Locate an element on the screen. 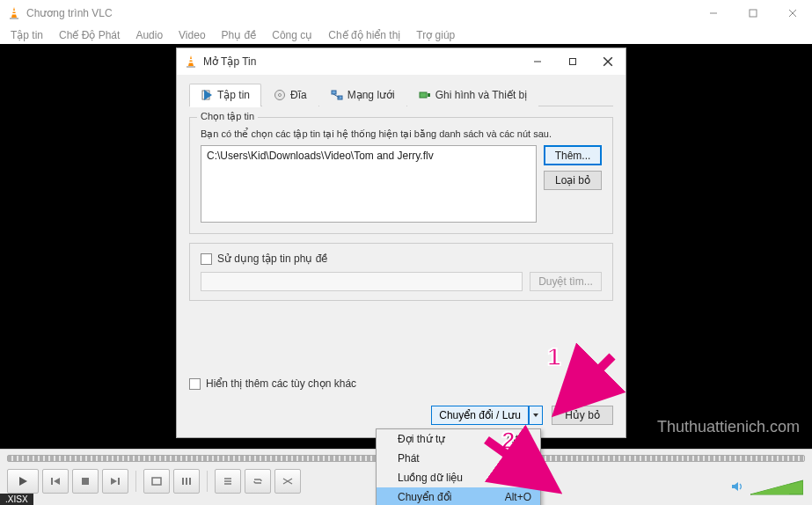  loop-button is located at coordinates (258, 481).